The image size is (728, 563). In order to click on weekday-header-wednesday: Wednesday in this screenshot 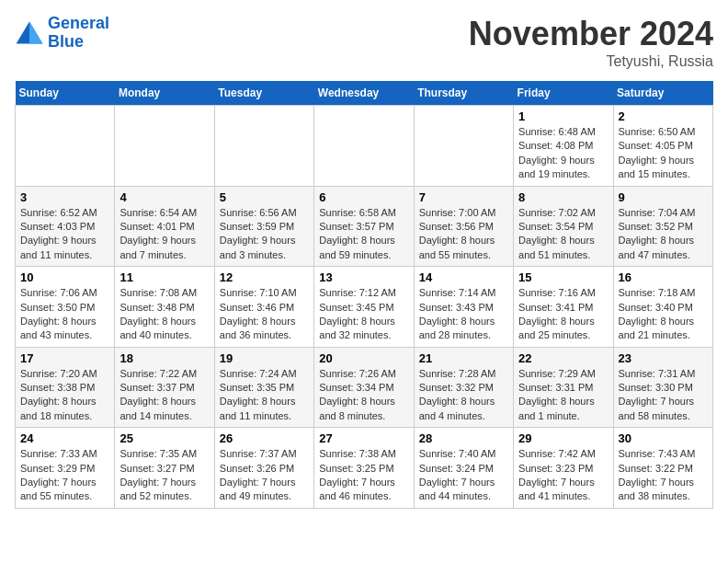, I will do `click(364, 94)`.